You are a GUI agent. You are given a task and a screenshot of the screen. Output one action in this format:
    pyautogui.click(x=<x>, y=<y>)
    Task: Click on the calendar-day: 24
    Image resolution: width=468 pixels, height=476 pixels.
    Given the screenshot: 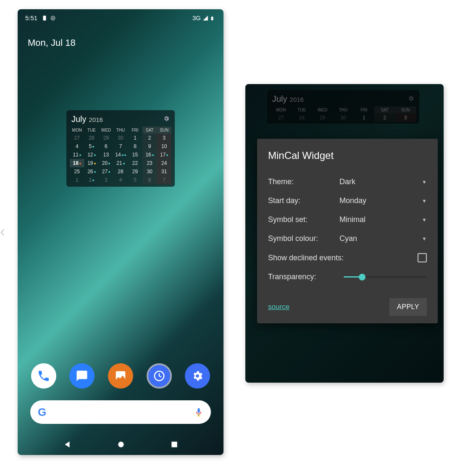 What is the action you would take?
    pyautogui.click(x=164, y=163)
    